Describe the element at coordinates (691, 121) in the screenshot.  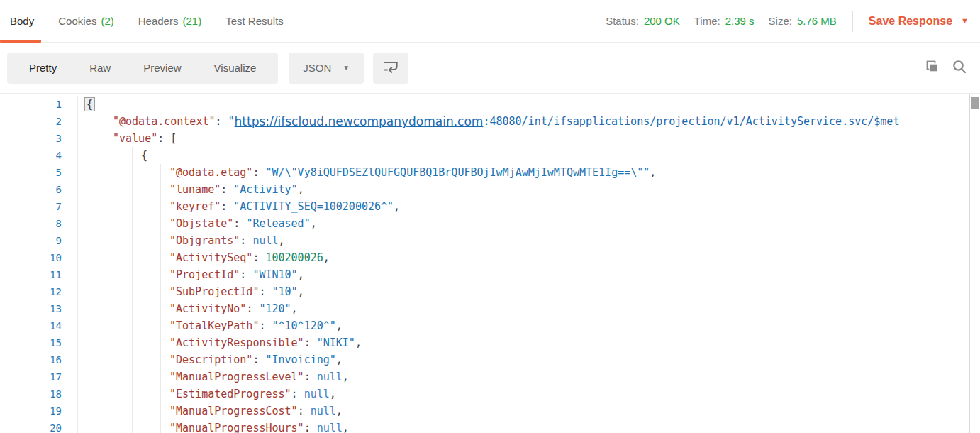
I see `odata-context-link: :48080/int/ifsapplications/projection/v1…` at that location.